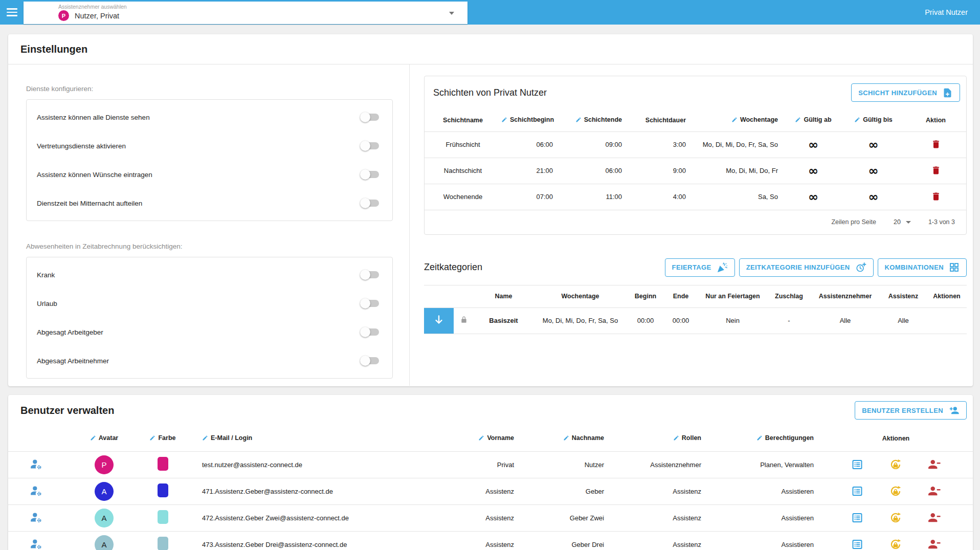 The height and width of the screenshot is (550, 980). What do you see at coordinates (564, 540) in the screenshot?
I see `benutzer-nachname: Geber Drei` at bounding box center [564, 540].